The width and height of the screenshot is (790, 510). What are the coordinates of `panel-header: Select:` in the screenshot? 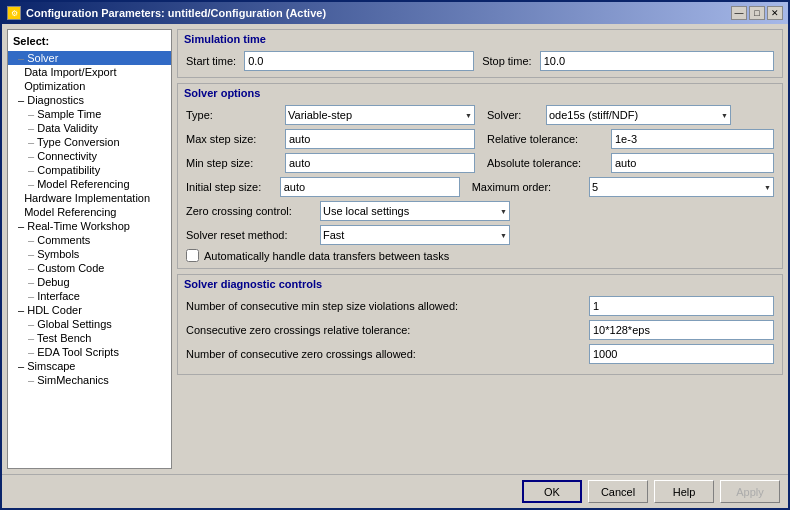 It's located at (90, 42).